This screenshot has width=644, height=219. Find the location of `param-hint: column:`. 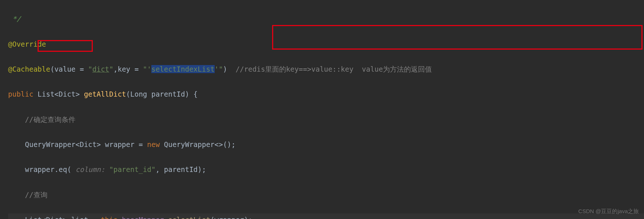

param-hint: column: is located at coordinates (91, 169).